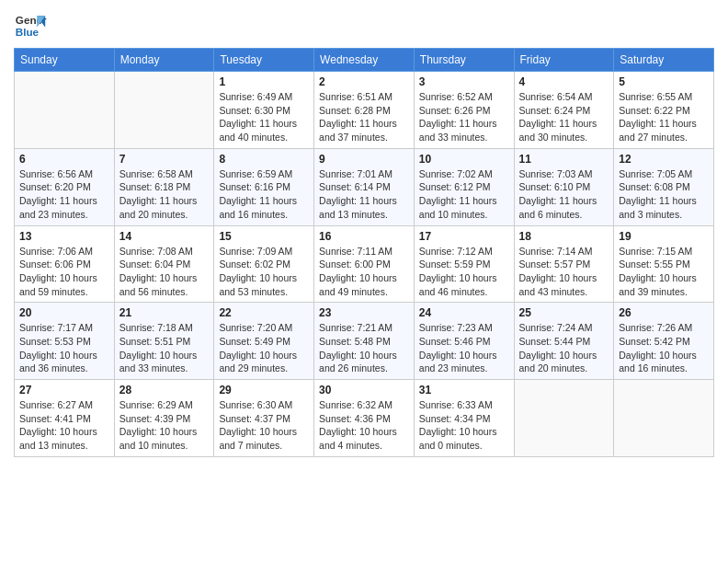  Describe the element at coordinates (364, 159) in the screenshot. I see `day-number: 9` at that location.